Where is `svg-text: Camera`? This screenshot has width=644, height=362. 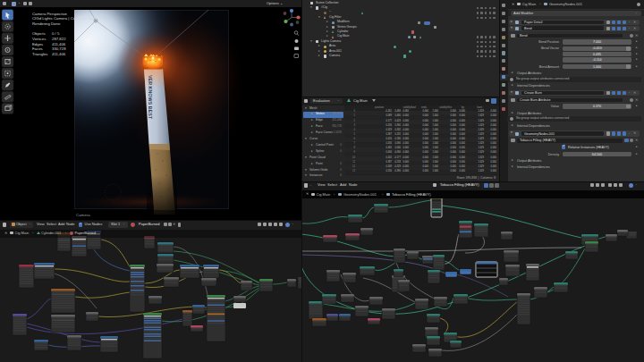 svg-text: Camera is located at coordinates (83, 215).